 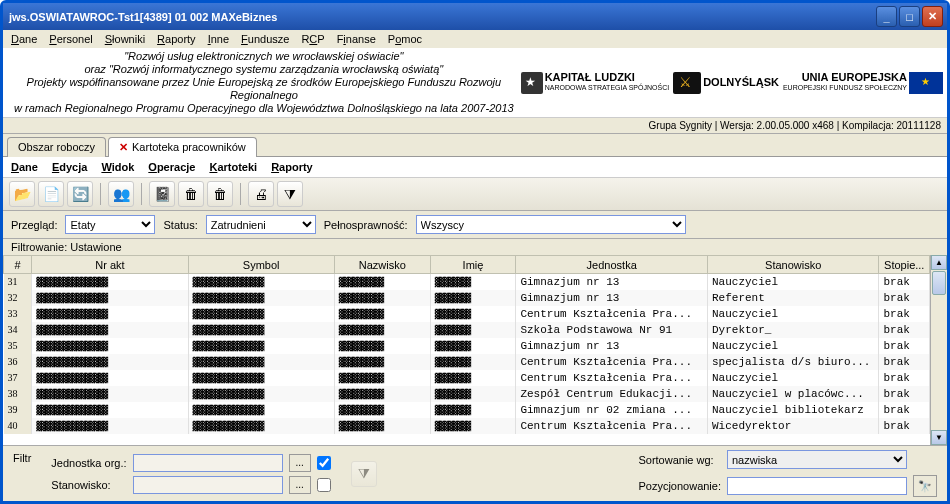 I want to click on submenu-operacje: Operacje, so click(x=172, y=167).